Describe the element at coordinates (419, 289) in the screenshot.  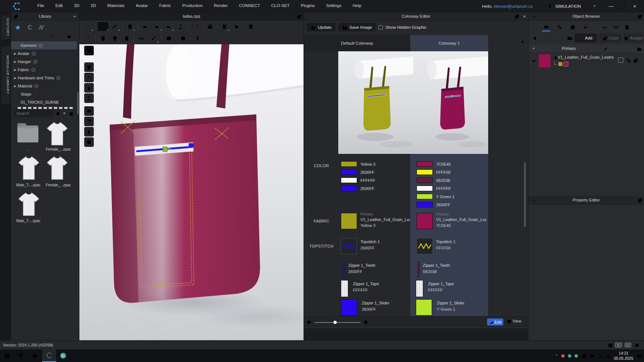
I see `zipper-tape-swatch` at that location.